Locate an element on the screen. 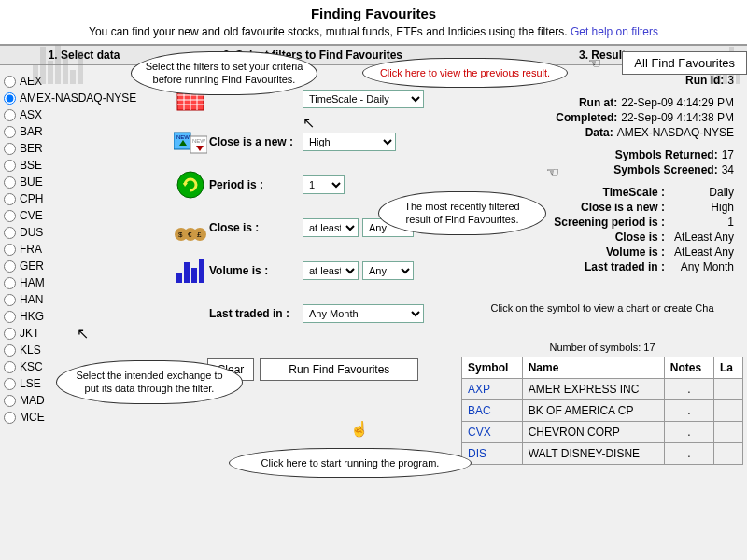  period-label: Period is : is located at coordinates (256, 185).